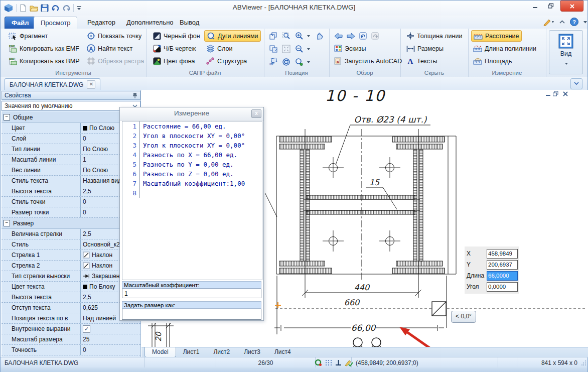  What do you see at coordinates (368, 61) in the screenshot?
I see `run-autocad-button: a Запустить AutoCAD` at bounding box center [368, 61].